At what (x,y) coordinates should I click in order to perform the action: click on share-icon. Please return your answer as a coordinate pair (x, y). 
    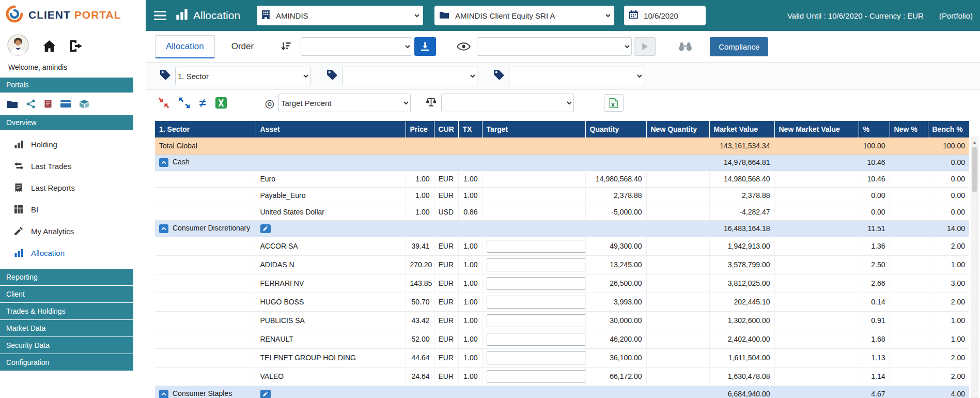
    Looking at the image, I should click on (31, 104).